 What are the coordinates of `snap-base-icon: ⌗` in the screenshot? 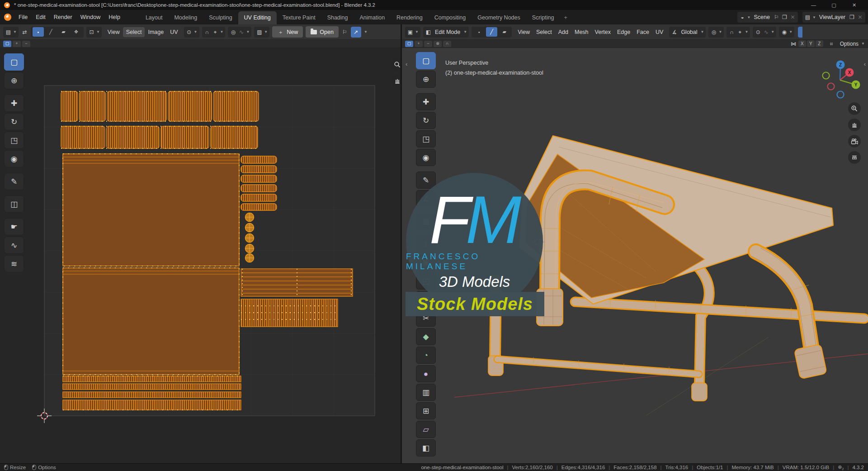 It's located at (832, 44).